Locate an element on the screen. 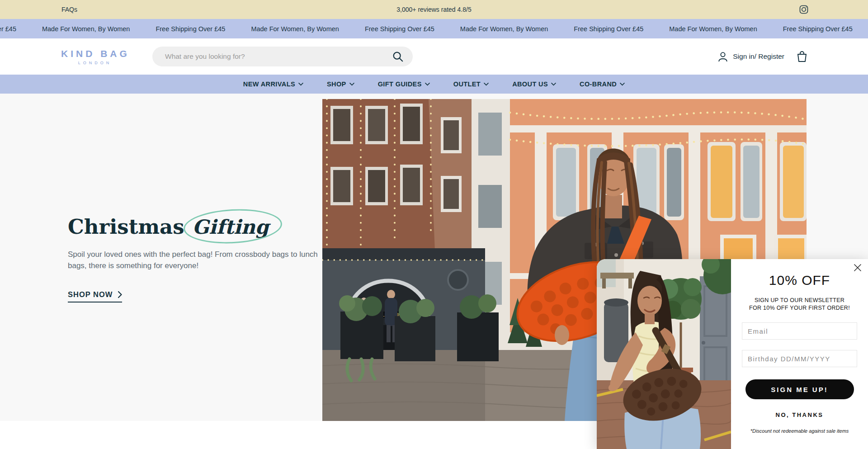 The width and height of the screenshot is (868, 449). nav-label: GIFT GUIDES is located at coordinates (400, 84).